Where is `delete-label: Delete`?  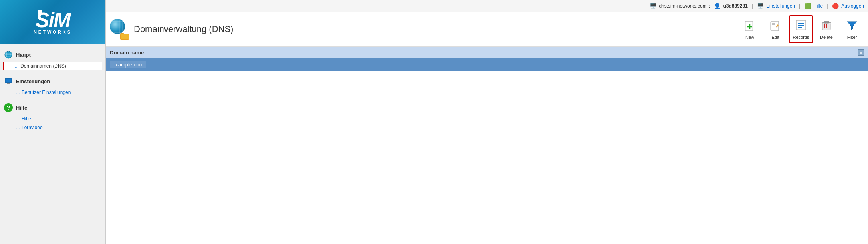 delete-label: Delete is located at coordinates (826, 37).